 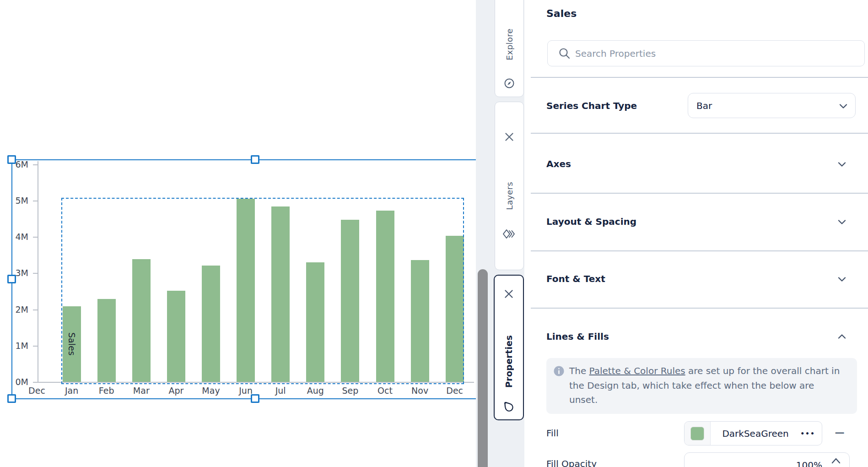 What do you see at coordinates (842, 337) in the screenshot?
I see `chevron-up-icon` at bounding box center [842, 337].